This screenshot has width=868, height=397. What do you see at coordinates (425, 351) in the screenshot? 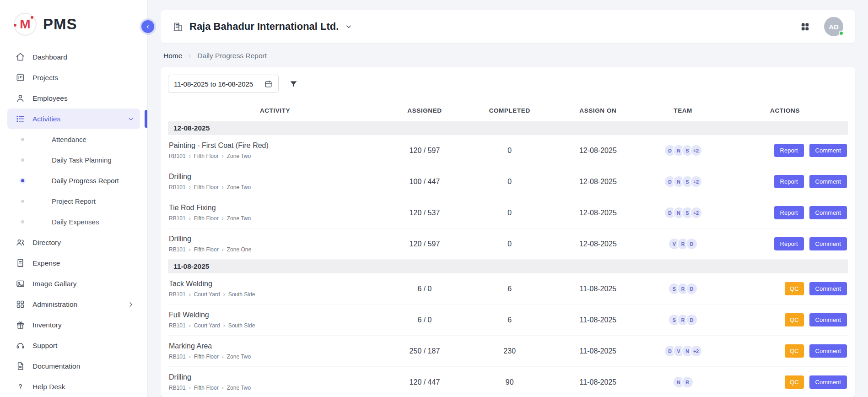
I see `assigned-value: 250 / 187` at bounding box center [425, 351].